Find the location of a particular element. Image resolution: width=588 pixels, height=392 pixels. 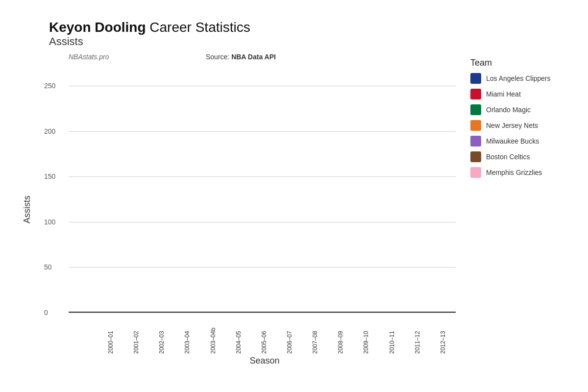

y-tick-label: 200 is located at coordinates (50, 131).